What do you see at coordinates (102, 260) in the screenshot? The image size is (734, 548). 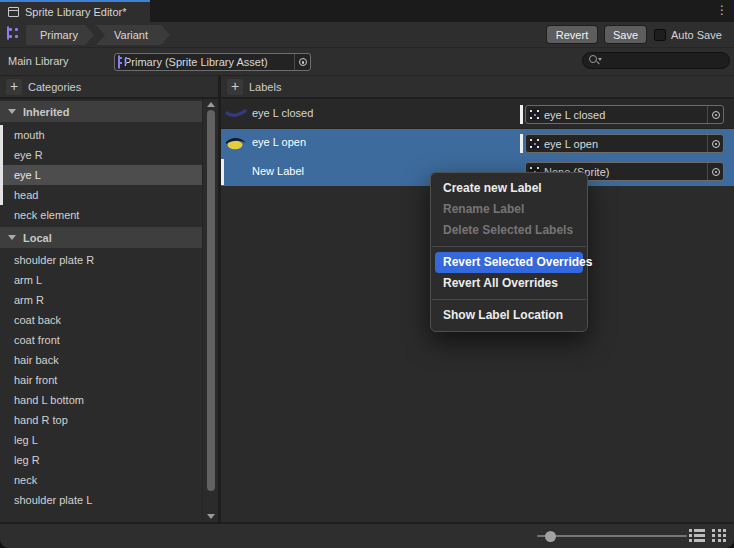 I see `category-item-shoulder-plate-r: shoulder plate R` at bounding box center [102, 260].